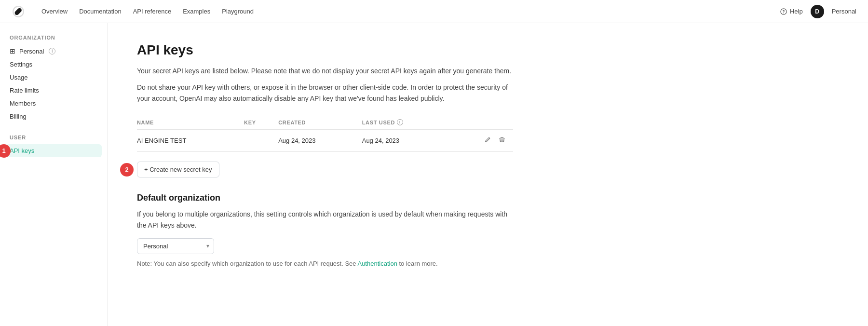 The image size is (868, 326). Describe the element at coordinates (408, 122) in the screenshot. I see `col-last-used: LAST USED i` at that location.